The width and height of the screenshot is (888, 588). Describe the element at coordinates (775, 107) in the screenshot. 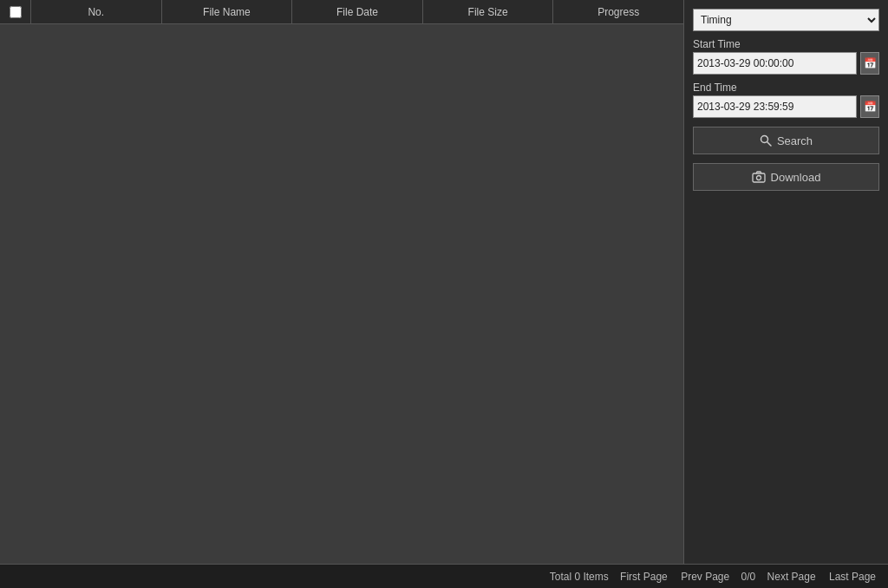

I see `end-time-input` at that location.